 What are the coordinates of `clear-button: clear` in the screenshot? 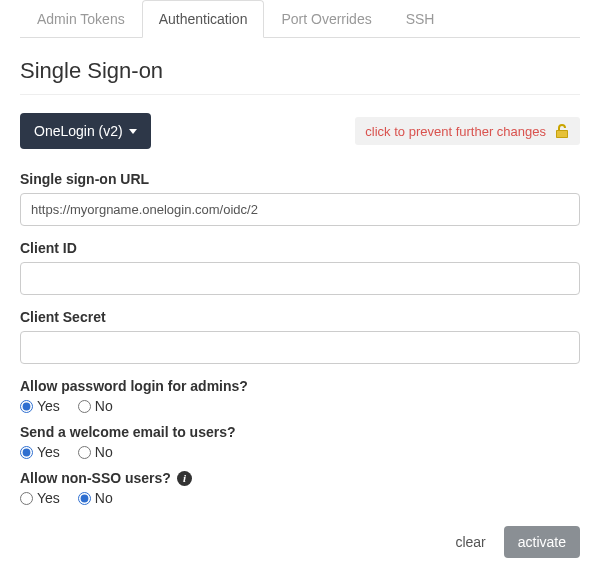 It's located at (470, 542).